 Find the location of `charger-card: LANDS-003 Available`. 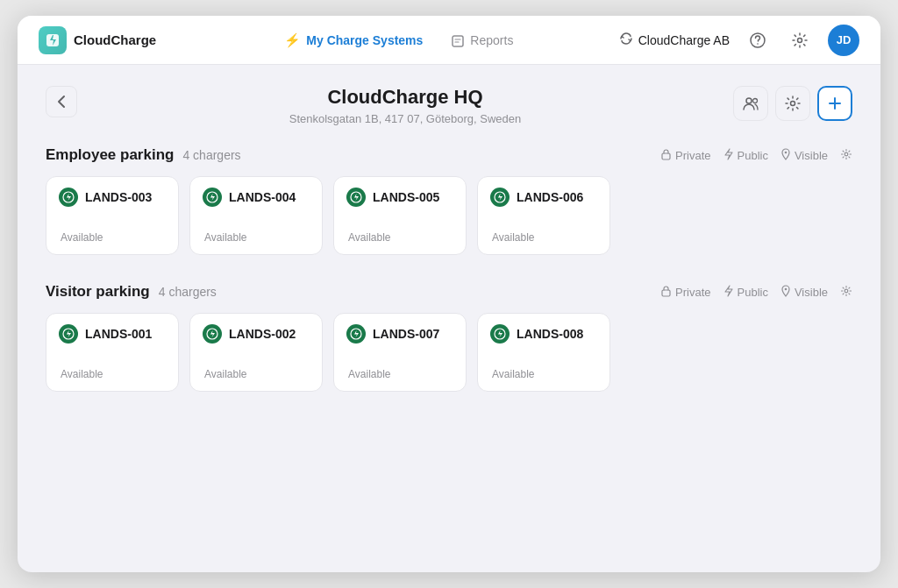

charger-card: LANDS-003 Available is located at coordinates (112, 216).